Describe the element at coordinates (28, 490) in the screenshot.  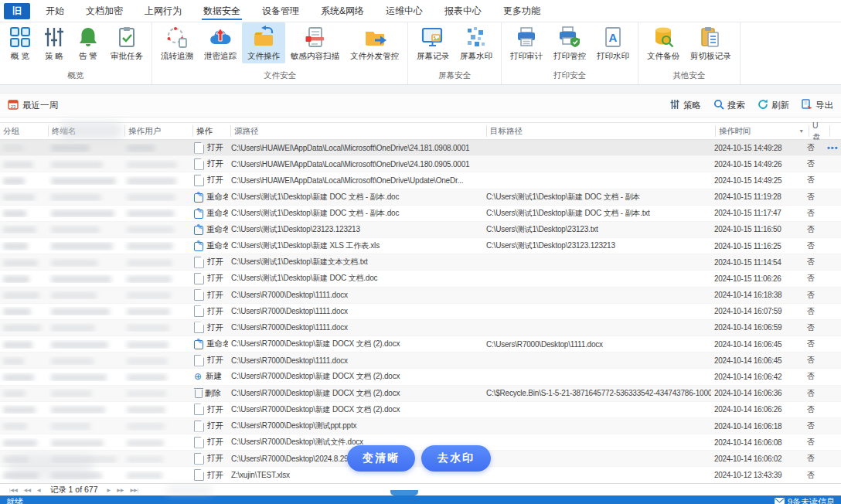
I see `prev-group-button: ◀◀` at that location.